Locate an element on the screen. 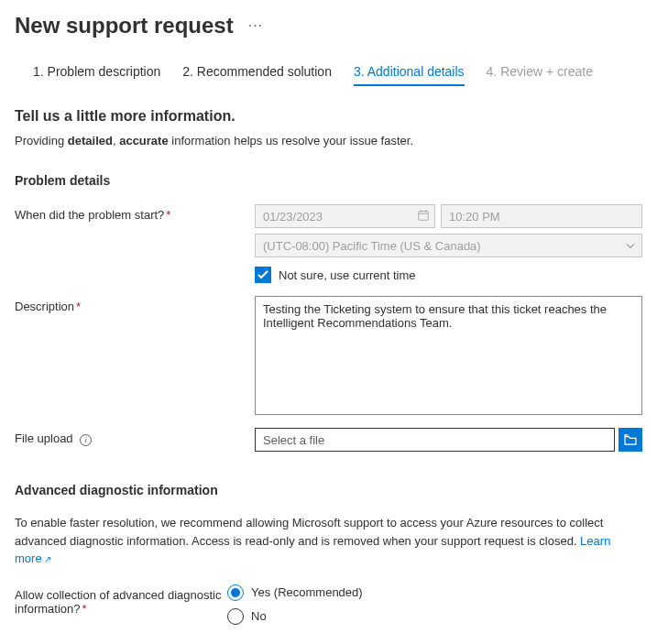 Image resolution: width=657 pixels, height=644 pixels. info-icon: i is located at coordinates (86, 440).